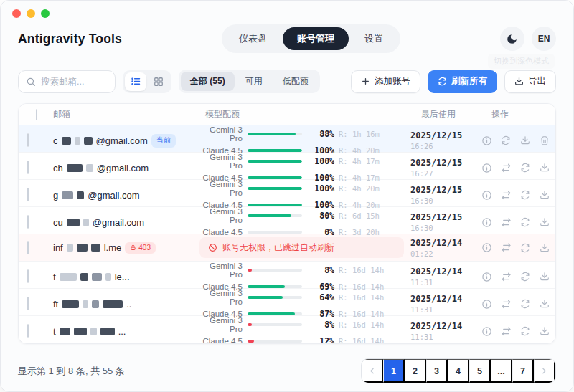 This screenshot has width=574, height=392. I want to click on filter-0: 全部 (55), so click(208, 82).